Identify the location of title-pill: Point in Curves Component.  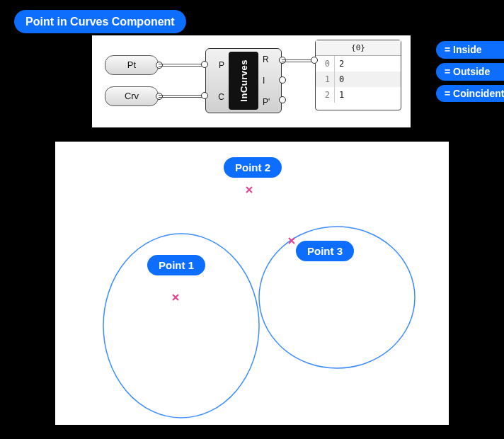
(101, 21).